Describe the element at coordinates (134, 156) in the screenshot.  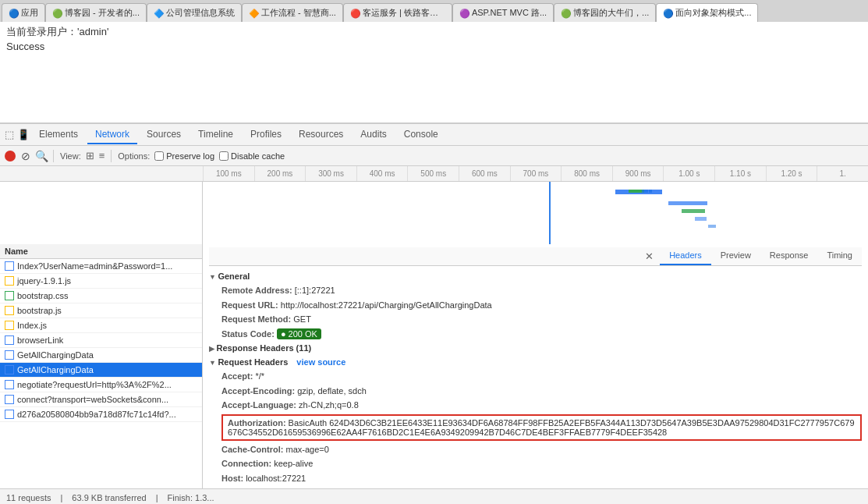
I see `options-label: Options:` at that location.